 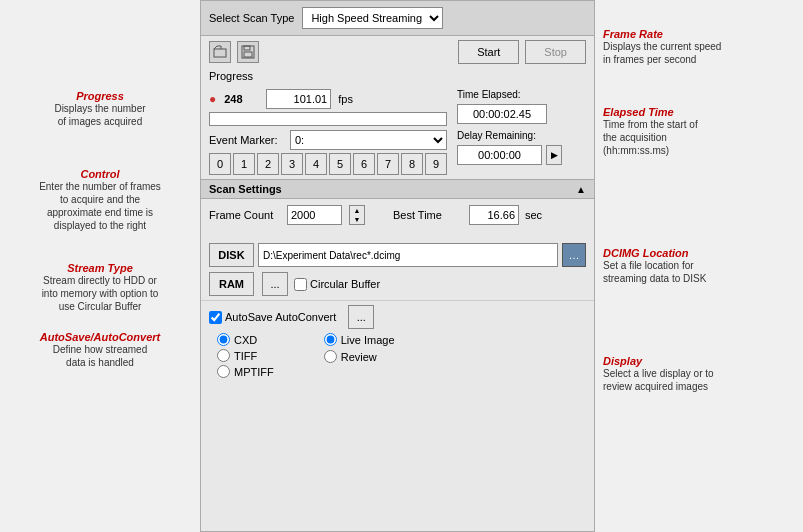 What do you see at coordinates (699, 380) in the screenshot?
I see `display-desc: Select a live display or toreview acquir…` at bounding box center [699, 380].